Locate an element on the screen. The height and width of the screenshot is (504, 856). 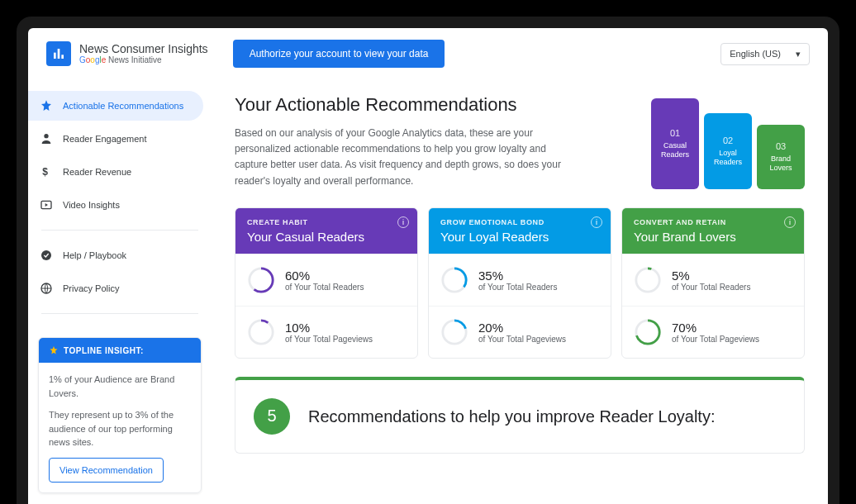
sidebar-item-label: Video Insights is located at coordinates (91, 205).